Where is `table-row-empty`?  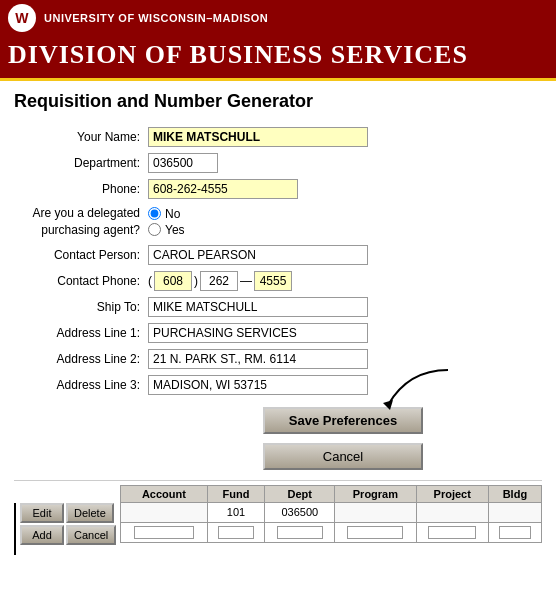 table-row-empty is located at coordinates (332, 532).